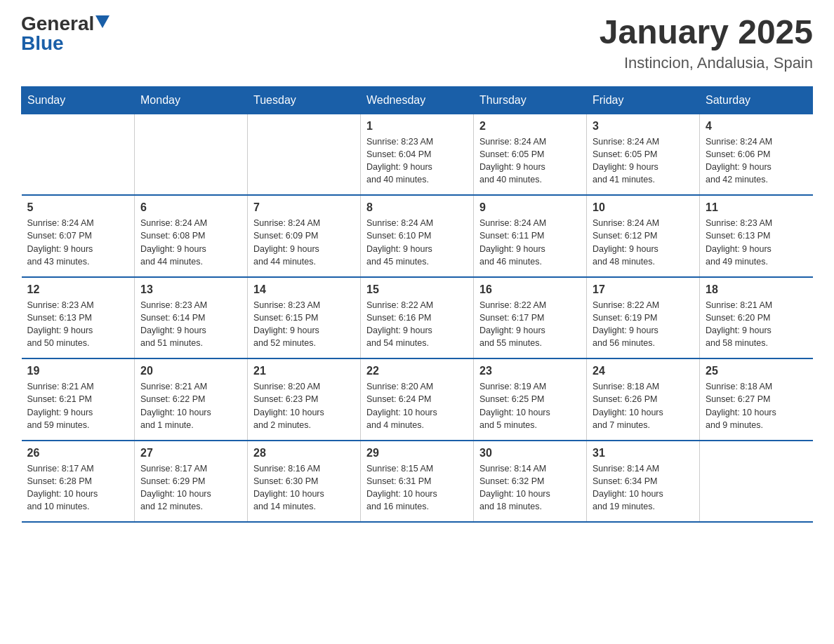 The height and width of the screenshot is (644, 834). I want to click on page-header: General Blue January 2025 Instincion, An…, so click(417, 43).